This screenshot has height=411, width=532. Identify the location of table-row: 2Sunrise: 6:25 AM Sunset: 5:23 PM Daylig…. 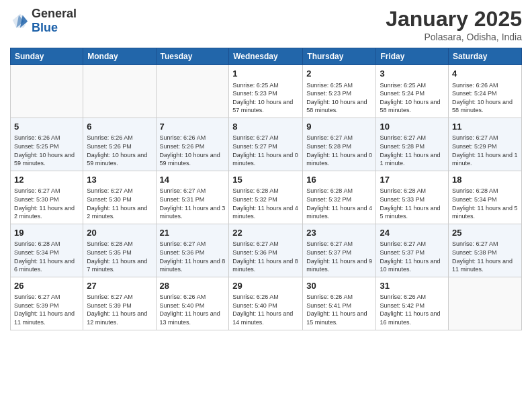
(340, 91).